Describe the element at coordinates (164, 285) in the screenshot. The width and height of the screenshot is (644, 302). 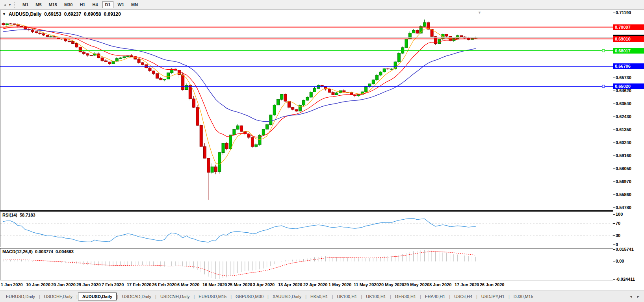
I see `date-label: 26 Feb 2020` at that location.